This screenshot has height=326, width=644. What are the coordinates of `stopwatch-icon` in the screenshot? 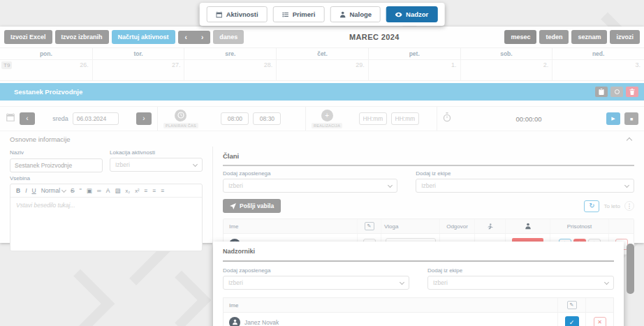 It's located at (447, 119).